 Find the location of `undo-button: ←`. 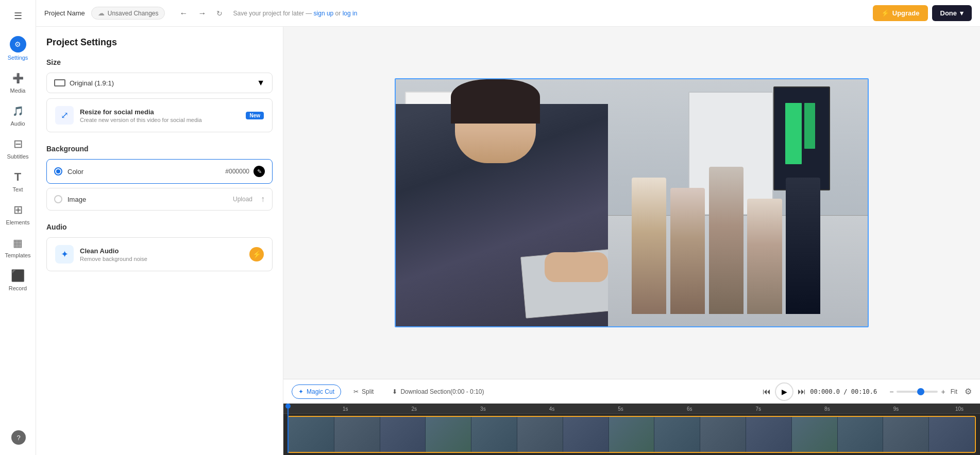

undo-button: ← is located at coordinates (183, 13).